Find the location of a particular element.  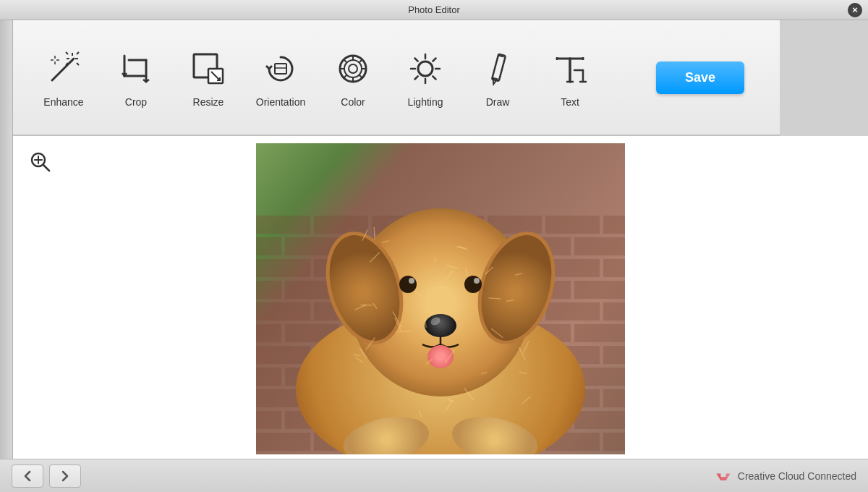

resize-tool: Resize is located at coordinates (208, 77).